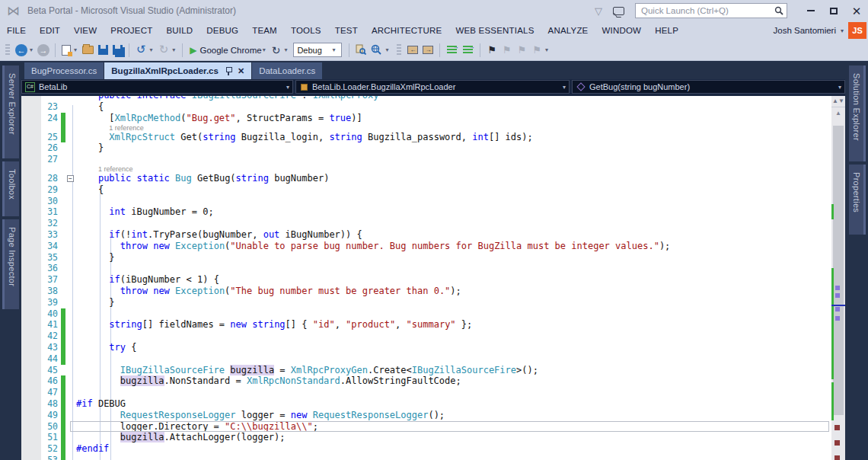 Image resolution: width=868 pixels, height=460 pixels. What do you see at coordinates (426, 324) in the screenshot?
I see `code-line: 41 string[] fieldNames = new string[] { …` at bounding box center [426, 324].